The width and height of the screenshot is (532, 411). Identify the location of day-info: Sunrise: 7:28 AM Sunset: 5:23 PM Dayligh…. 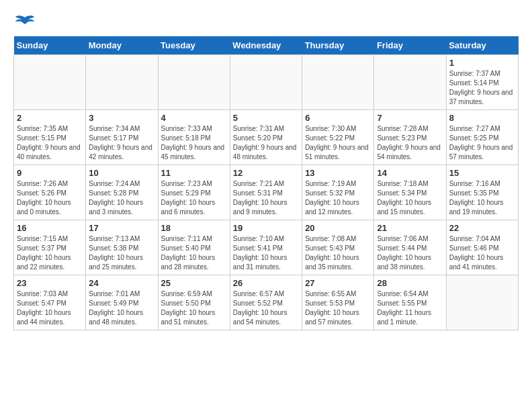
(410, 143).